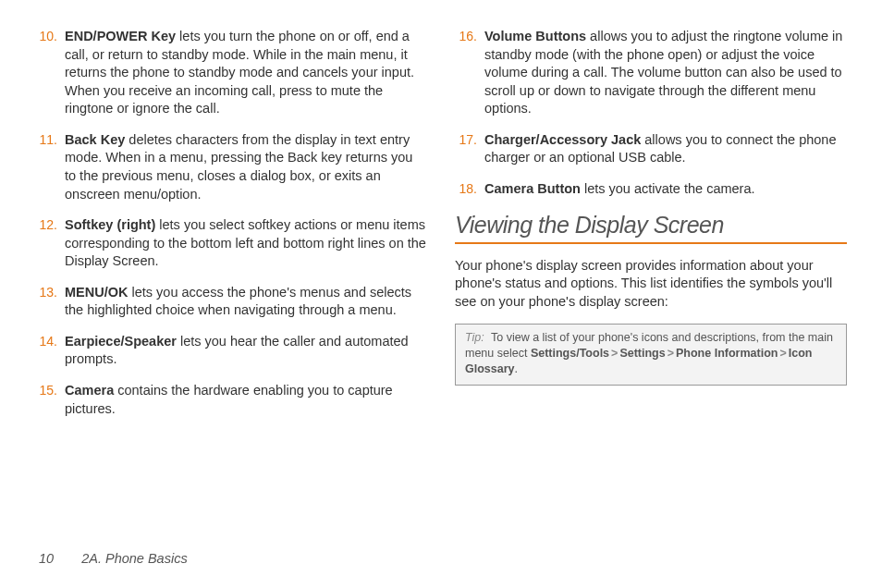  I want to click on item-number: 16., so click(470, 73).